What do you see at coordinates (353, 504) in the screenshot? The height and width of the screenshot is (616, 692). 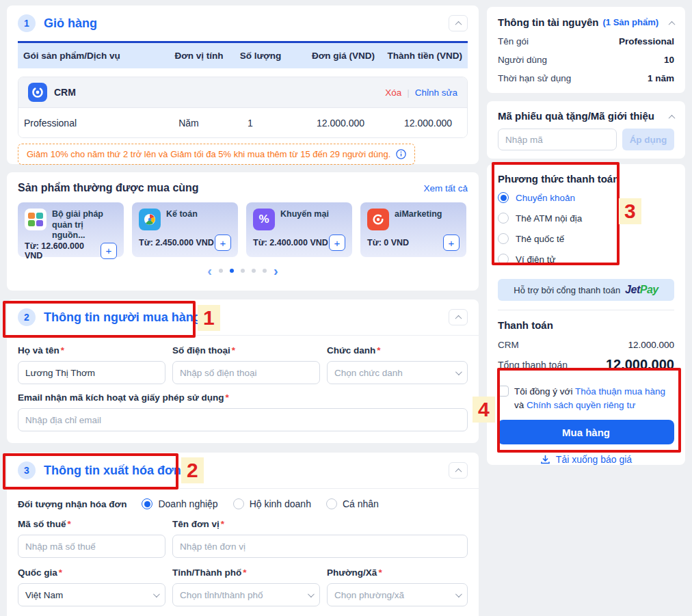 I see `radio-ca-nhan: Cá nhân` at bounding box center [353, 504].